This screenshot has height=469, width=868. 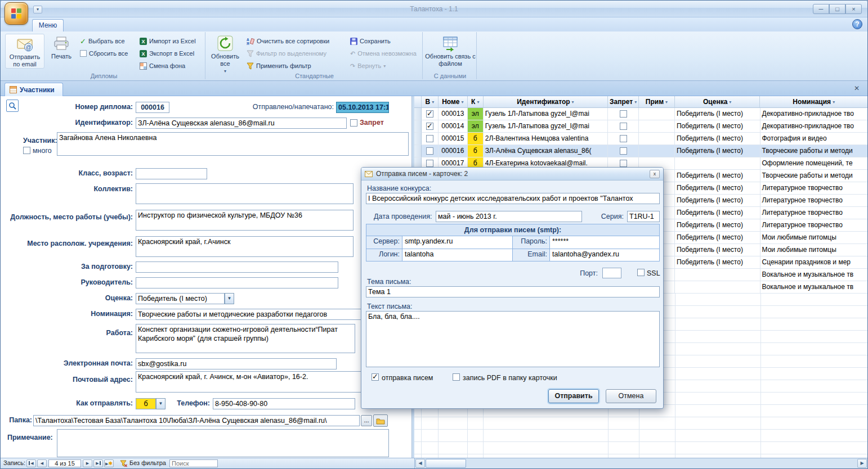 I want to click on cell-nomination: Оформление помещений, те, so click(x=814, y=164).